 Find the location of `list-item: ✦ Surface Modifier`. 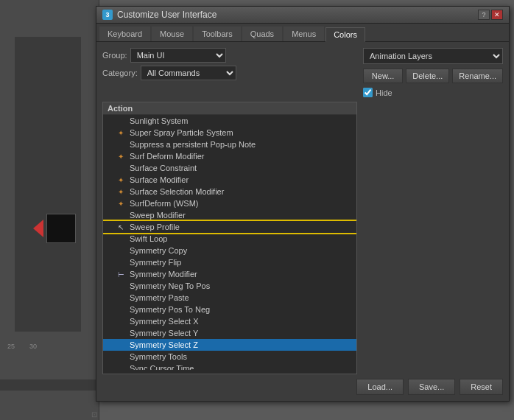

list-item: ✦ Surface Modifier is located at coordinates (230, 180).